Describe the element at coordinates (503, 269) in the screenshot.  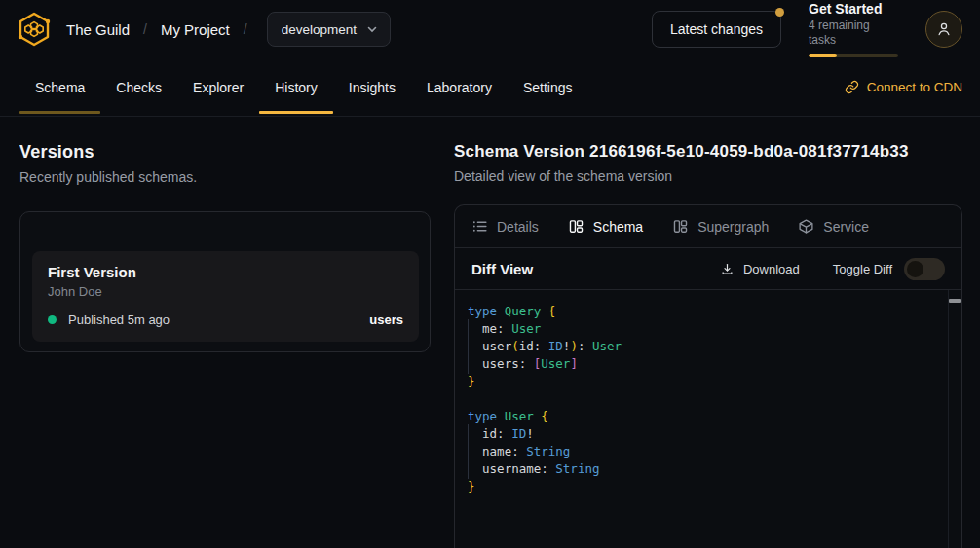
I see `diff-view-title: Diff View` at that location.